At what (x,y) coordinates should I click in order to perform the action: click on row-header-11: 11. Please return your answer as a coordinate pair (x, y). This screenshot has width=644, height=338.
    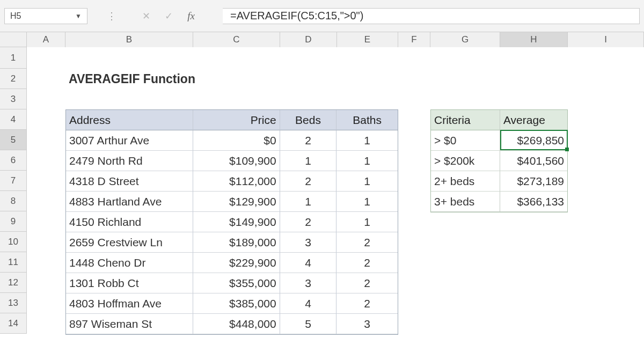
    Looking at the image, I should click on (13, 262).